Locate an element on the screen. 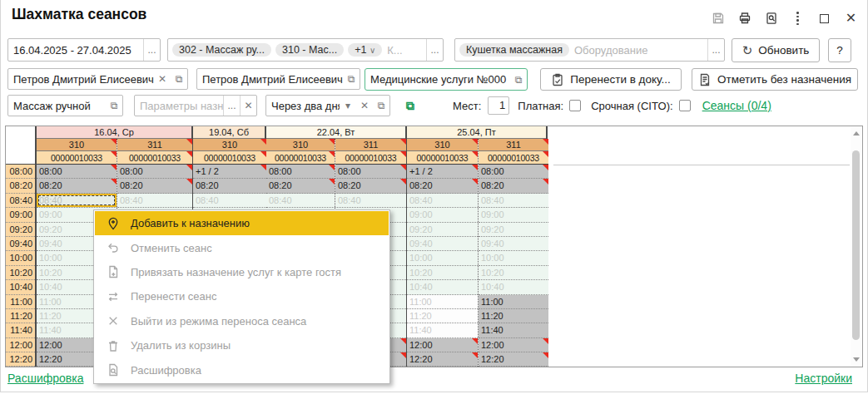 The height and width of the screenshot is (399, 868). equipment-field: Кушетка массажная Оборудование ... is located at coordinates (589, 50).